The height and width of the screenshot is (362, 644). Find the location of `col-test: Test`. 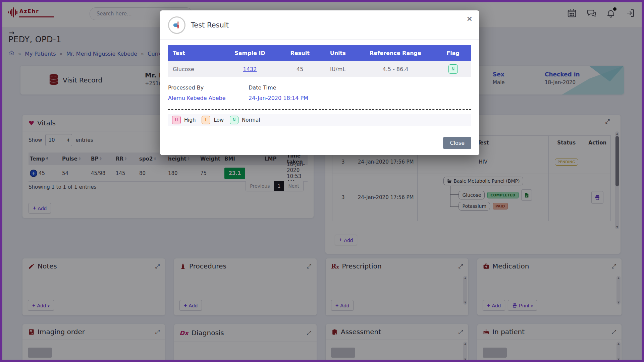

col-test: Test is located at coordinates (194, 53).